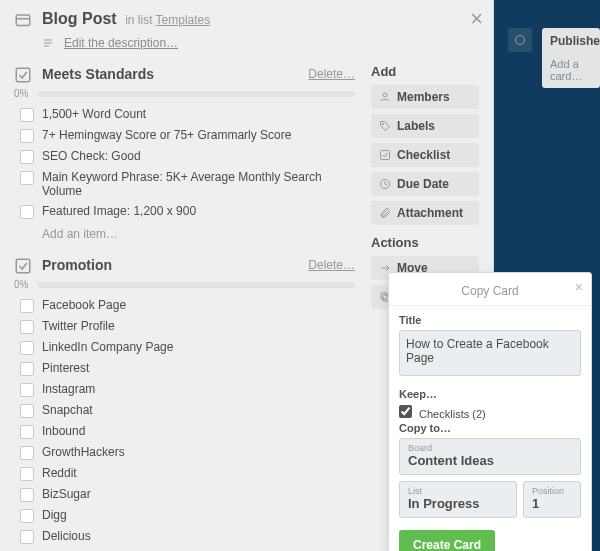 This screenshot has height=551, width=600. What do you see at coordinates (406, 412) in the screenshot?
I see `keep-checklists-checkbox` at bounding box center [406, 412].